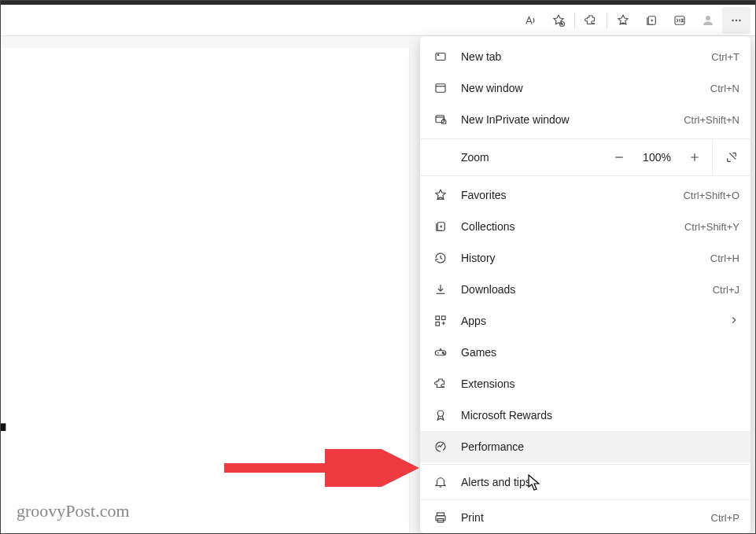 This screenshot has height=534, width=756. I want to click on menu-shortcut: Ctrl+Shift+O, so click(711, 195).